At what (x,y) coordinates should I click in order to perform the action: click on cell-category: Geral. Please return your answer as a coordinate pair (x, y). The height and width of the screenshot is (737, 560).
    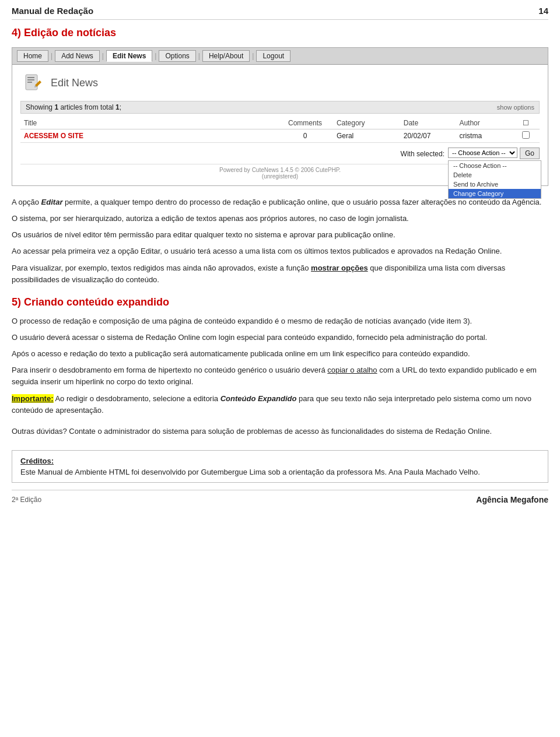
    Looking at the image, I should click on (366, 136).